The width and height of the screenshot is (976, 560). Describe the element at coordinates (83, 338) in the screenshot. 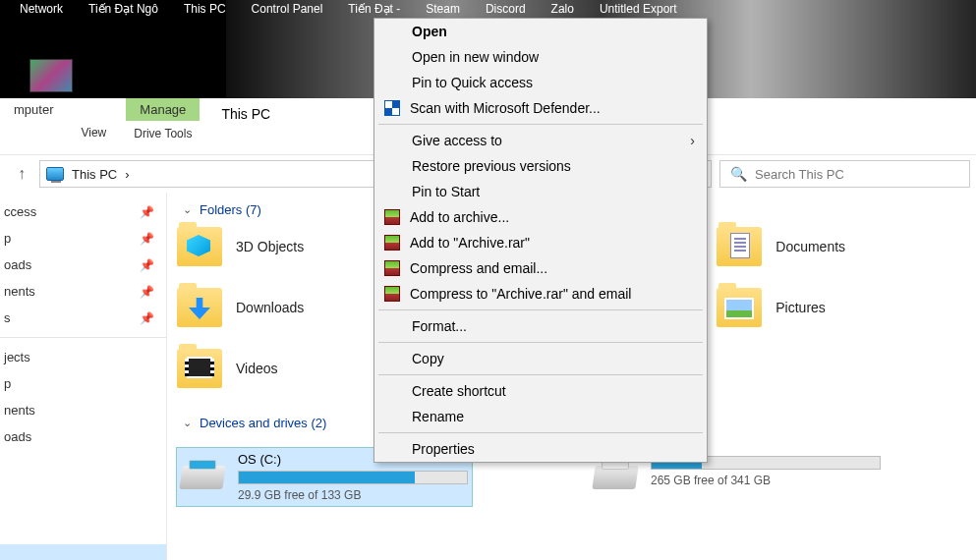

I see `sidebar-separator` at that location.